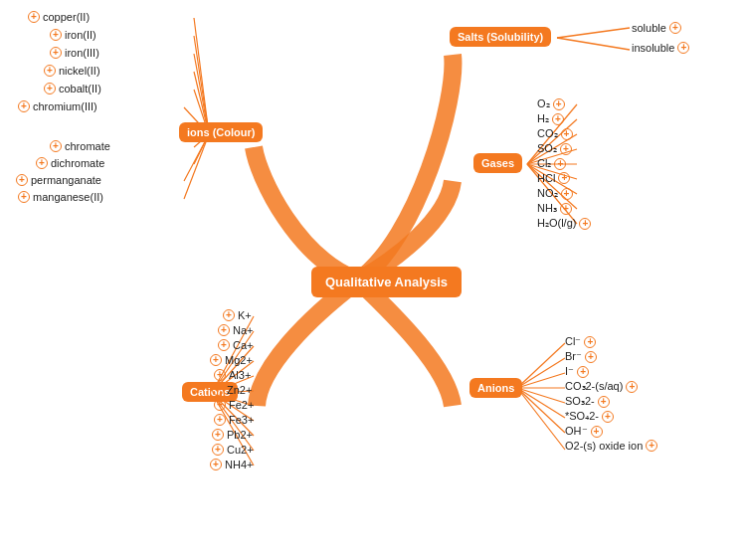 The width and height of the screenshot is (746, 560). What do you see at coordinates (584, 432) in the screenshot?
I see `leaf-oh-: OH⁻ +` at bounding box center [584, 432].